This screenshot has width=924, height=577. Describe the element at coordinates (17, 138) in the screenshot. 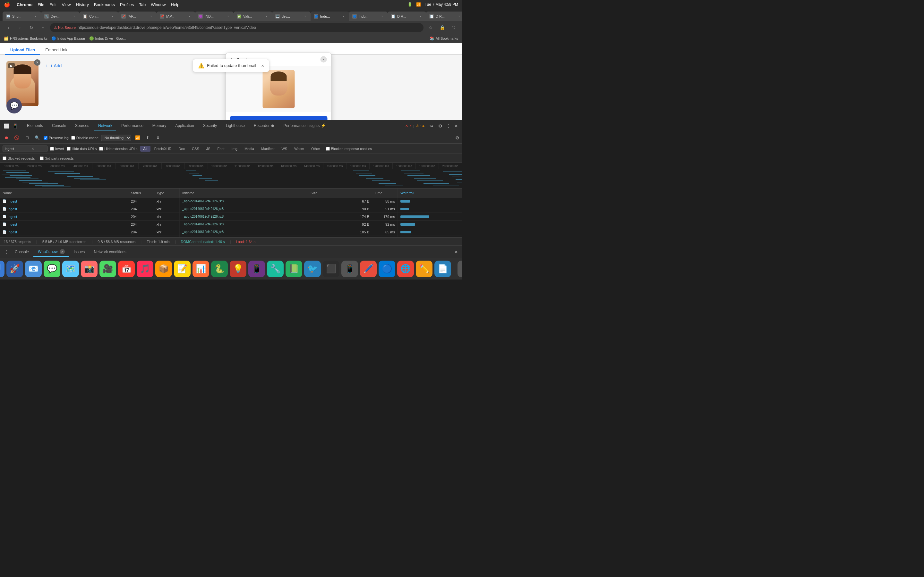

I see `clear-button: 🚫` at that location.